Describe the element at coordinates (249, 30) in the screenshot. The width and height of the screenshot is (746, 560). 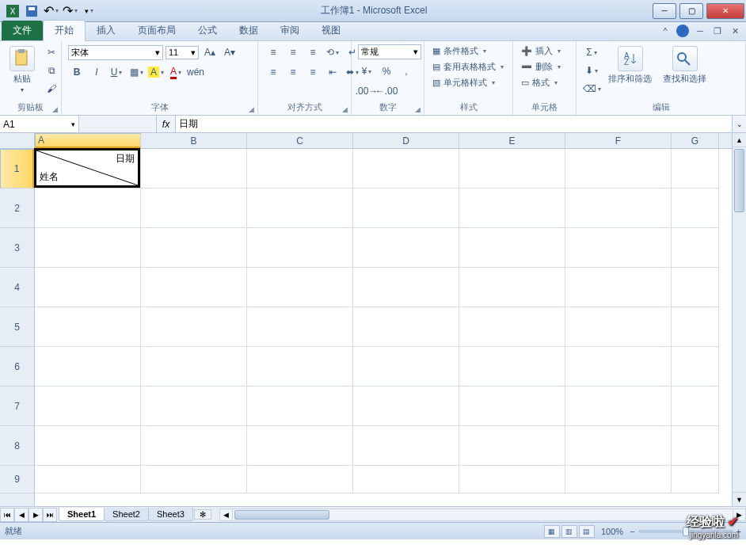
I see `ribbon-tab-4: 数据` at that location.